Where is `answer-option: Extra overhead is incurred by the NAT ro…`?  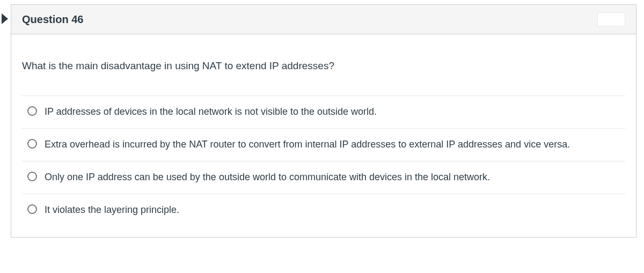 answer-option: Extra overhead is incurred by the NAT ro… is located at coordinates (324, 145).